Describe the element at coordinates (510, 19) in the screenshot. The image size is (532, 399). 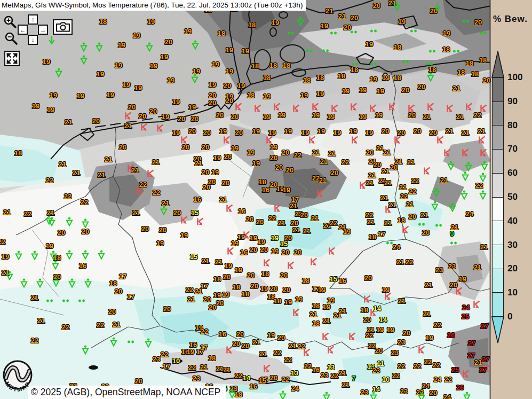
I see `legend-title: % Bew.` at that location.